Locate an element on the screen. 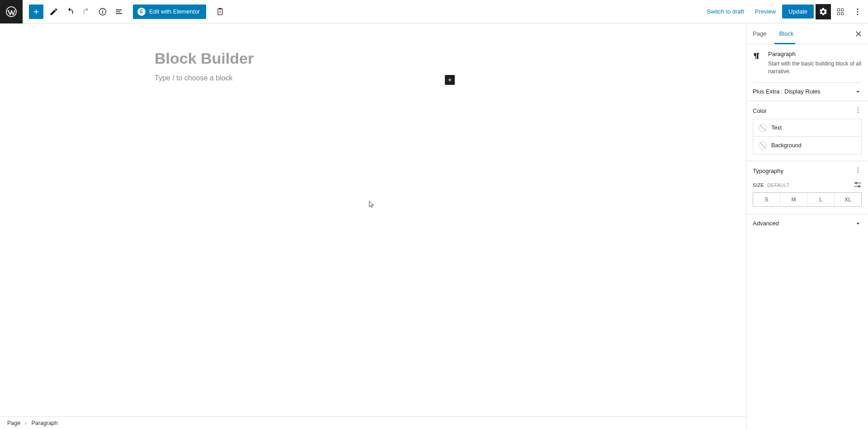  size-label: SIZE is located at coordinates (759, 185).